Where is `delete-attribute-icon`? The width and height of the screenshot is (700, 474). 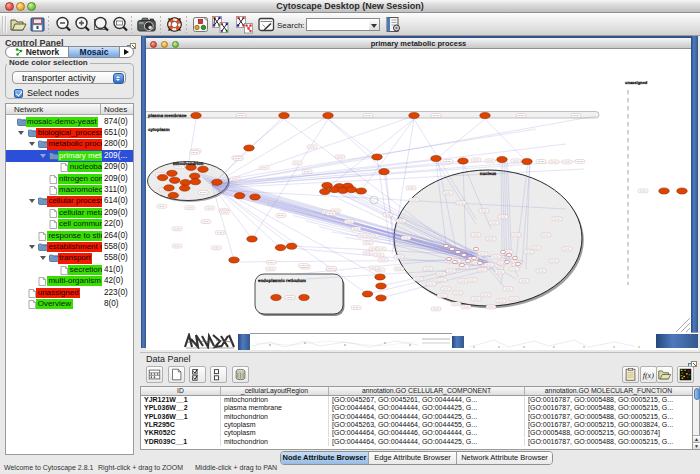 delete-attribute-icon is located at coordinates (240, 374).